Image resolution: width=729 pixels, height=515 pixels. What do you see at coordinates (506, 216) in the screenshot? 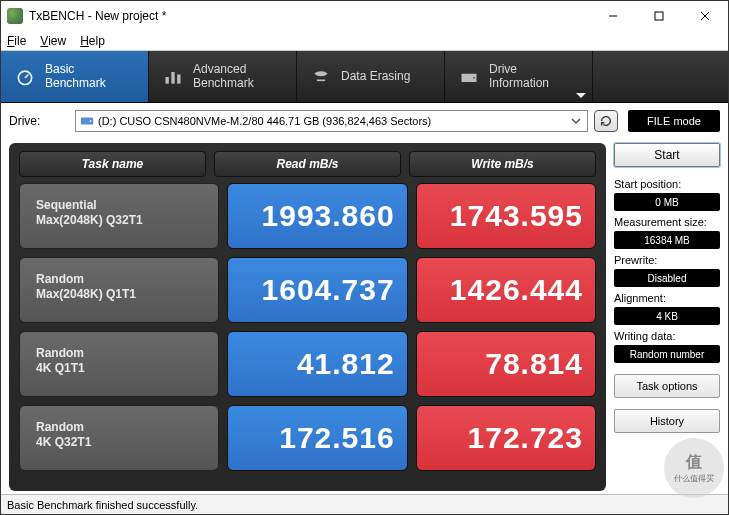
I see `write-value: 1743.595` at bounding box center [506, 216].